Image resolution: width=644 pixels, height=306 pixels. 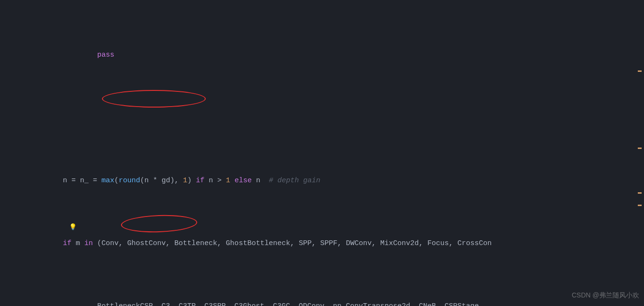 What do you see at coordinates (336, 181) in the screenshot?
I see `code-line: n = n_ = max(round(n * gd), 1) if n > 1 …` at bounding box center [336, 181].